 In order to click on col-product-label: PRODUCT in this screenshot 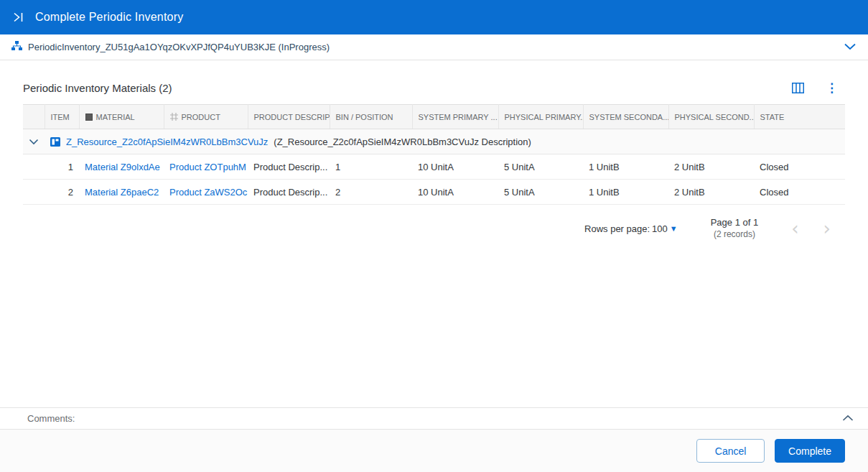, I will do `click(201, 117)`.